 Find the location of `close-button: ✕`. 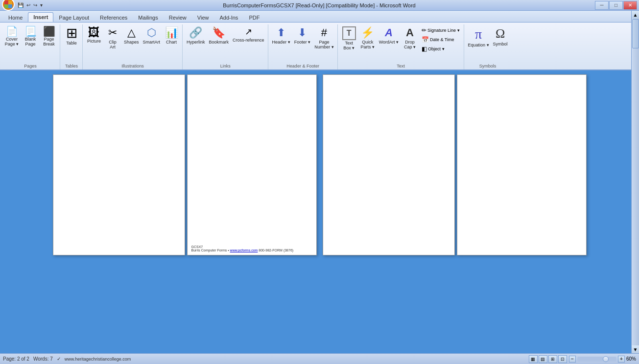

close-button: ✕ is located at coordinates (630, 5).